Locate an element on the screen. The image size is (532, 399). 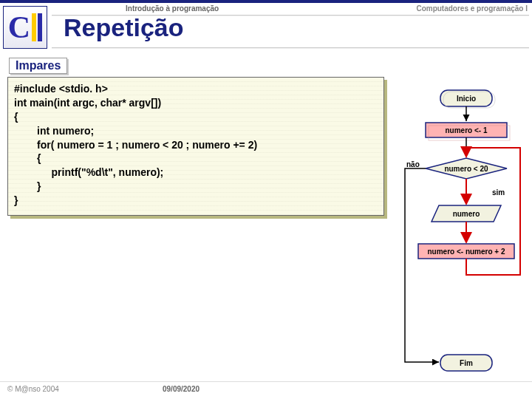
flow-incr: numero <- numero + 2 is located at coordinates (466, 251).